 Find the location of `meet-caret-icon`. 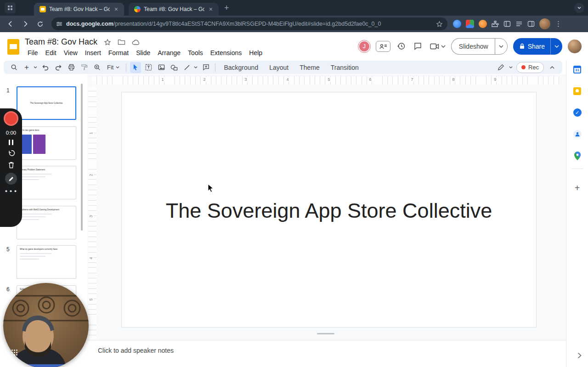

meet-caret-icon is located at coordinates (443, 46).